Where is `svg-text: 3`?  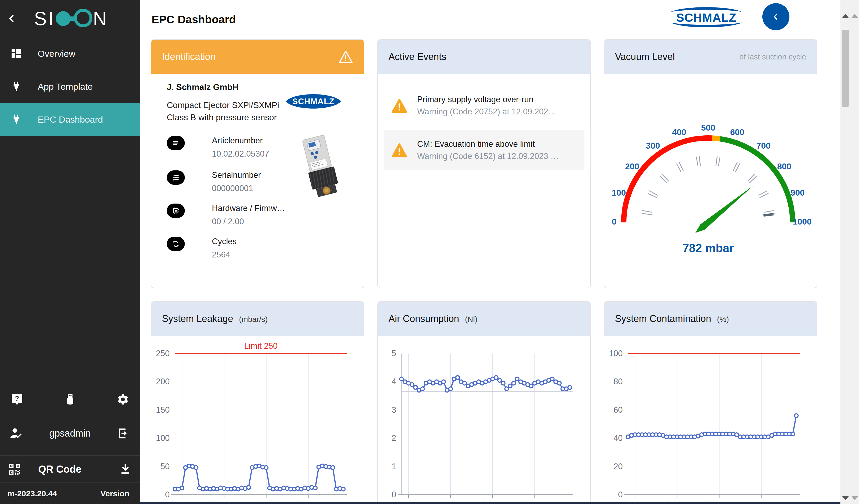
svg-text: 3 is located at coordinates (173, 180).